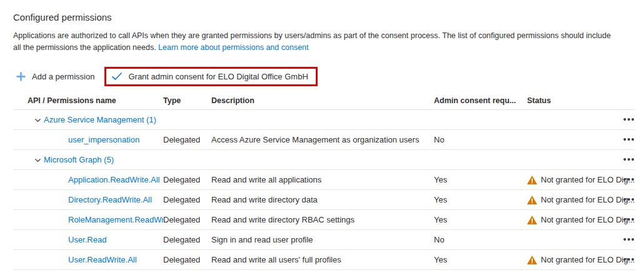 The width and height of the screenshot is (644, 275). I want to click on permission-link: User.ReadWrite.All, so click(103, 260).